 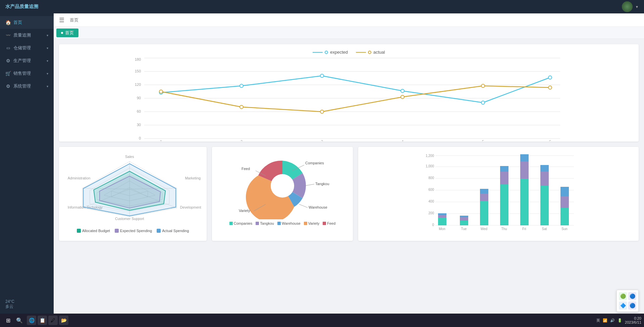 What do you see at coordinates (633, 322) in the screenshot?
I see `taskbar-date: 2023/6/11` at bounding box center [633, 322].